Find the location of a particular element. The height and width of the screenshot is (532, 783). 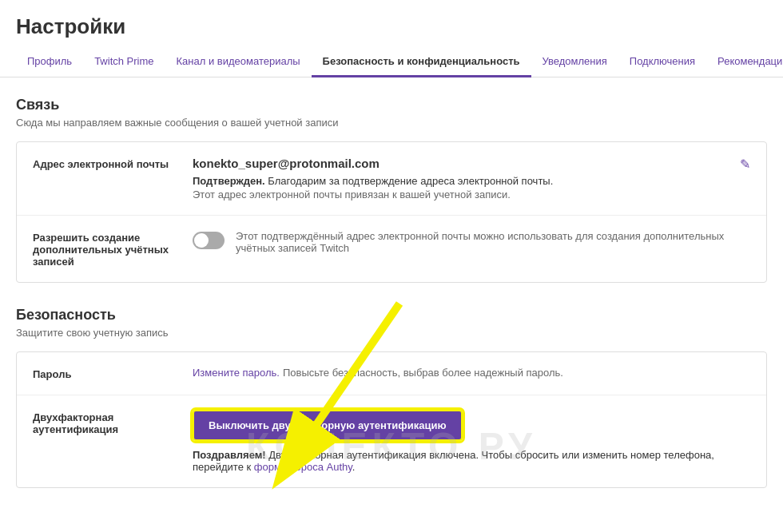

email-label: Адрес электронной почты is located at coordinates (113, 163).